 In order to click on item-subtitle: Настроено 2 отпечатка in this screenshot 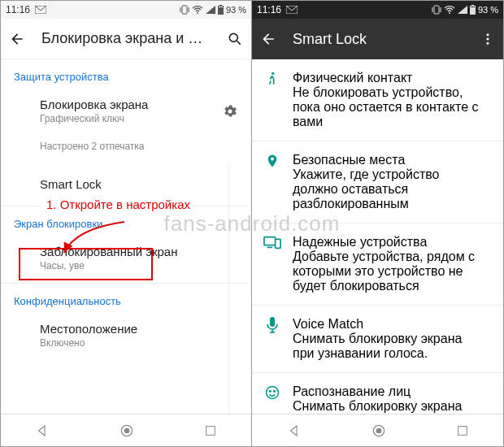, I will do `click(139, 147)`.